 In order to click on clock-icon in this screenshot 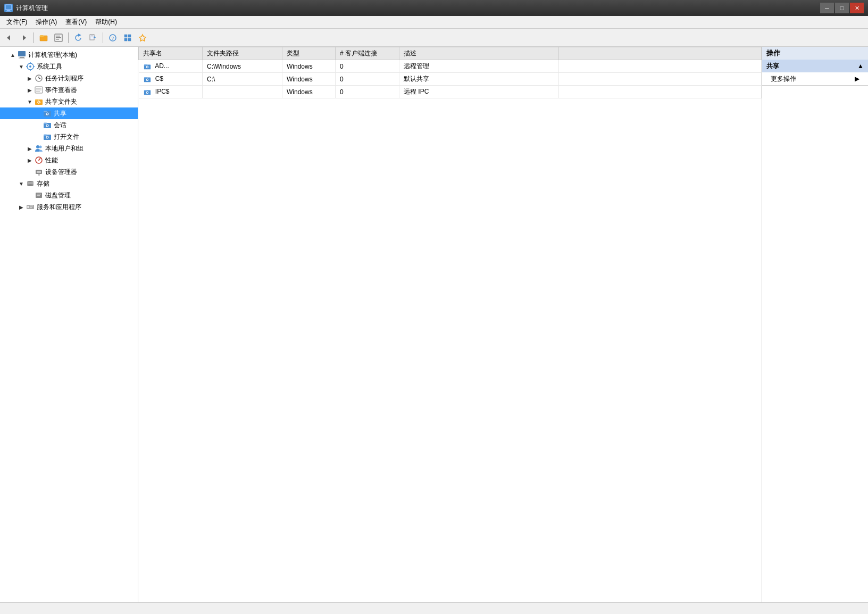, I will do `click(39, 78)`.